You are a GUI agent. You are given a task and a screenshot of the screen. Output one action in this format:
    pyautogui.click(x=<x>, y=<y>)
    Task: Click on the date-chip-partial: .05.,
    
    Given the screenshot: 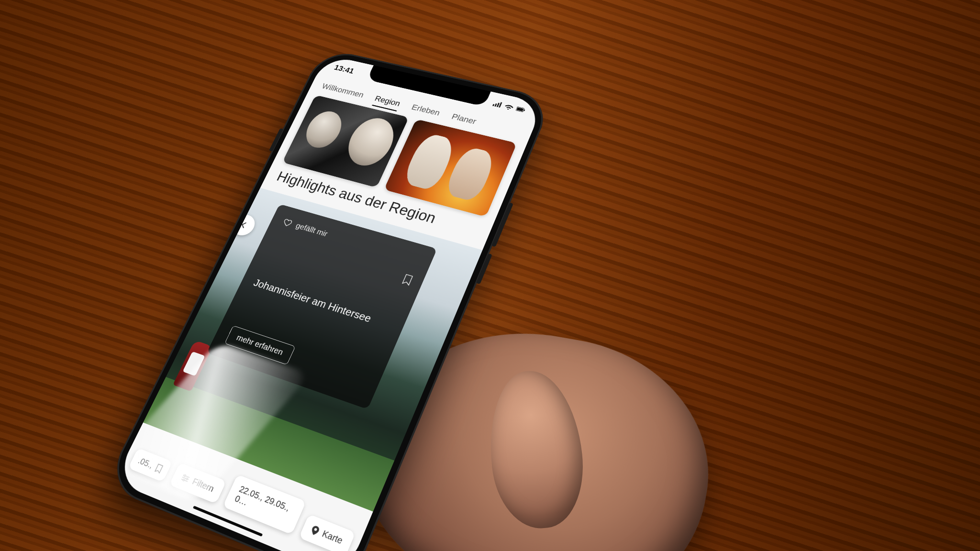 What is the action you would take?
    pyautogui.click(x=150, y=465)
    